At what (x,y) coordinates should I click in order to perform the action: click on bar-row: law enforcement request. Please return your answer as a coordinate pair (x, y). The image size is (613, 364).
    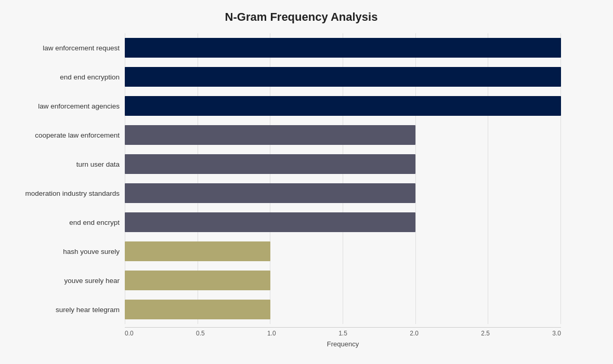
    Looking at the image, I should click on (343, 48).